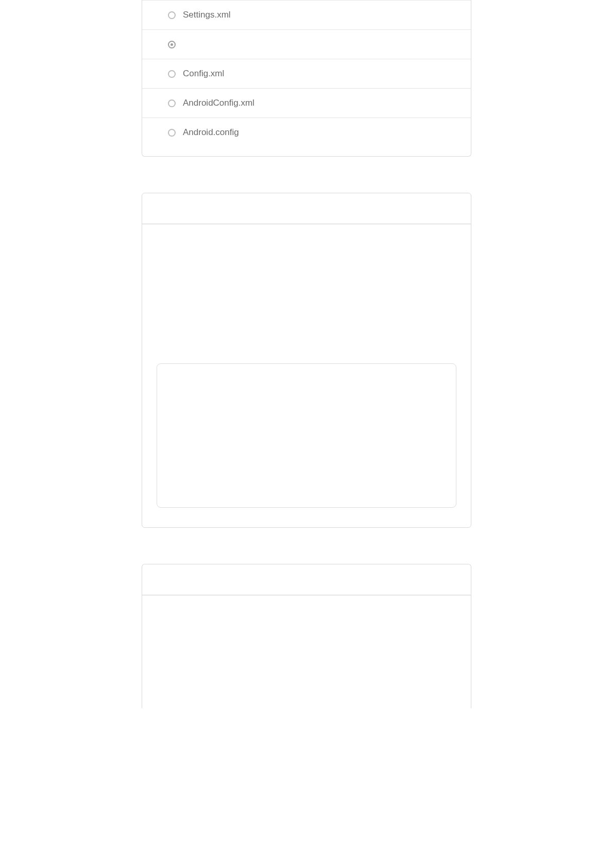  Describe the element at coordinates (306, 436) in the screenshot. I see `inner-panel` at that location.